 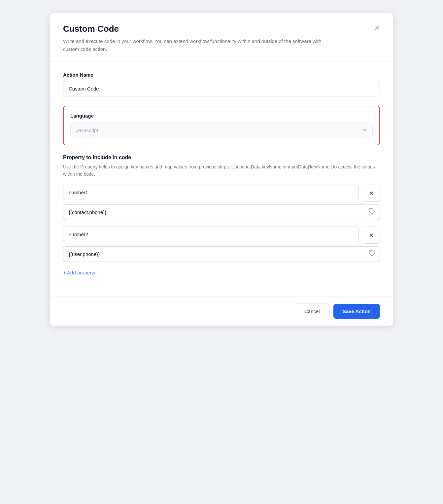 What do you see at coordinates (79, 273) in the screenshot?
I see `add-property-label: + Add property` at bounding box center [79, 273].